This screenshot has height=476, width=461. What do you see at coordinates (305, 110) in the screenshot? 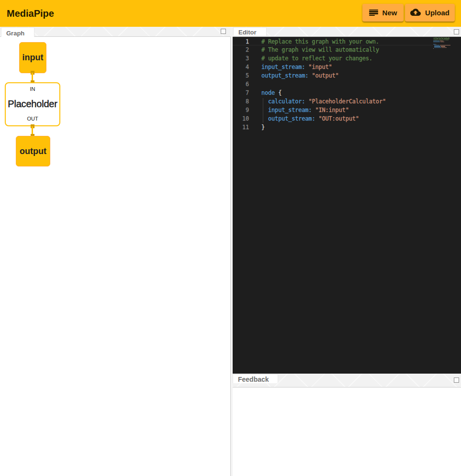
I see `code-text: input_stream: "IN:input"` at bounding box center [305, 110].